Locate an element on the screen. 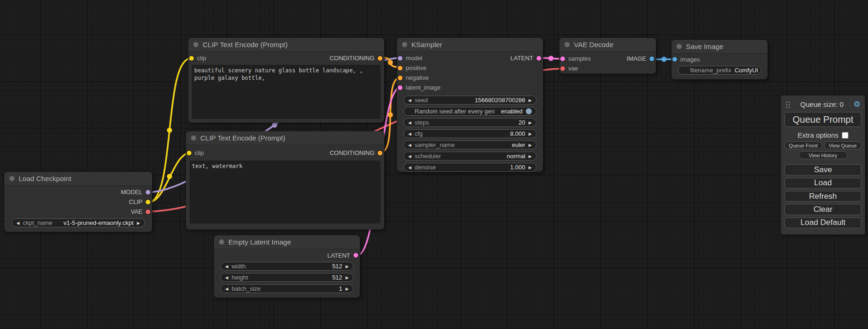  link-dot is located at coordinates (551, 59).